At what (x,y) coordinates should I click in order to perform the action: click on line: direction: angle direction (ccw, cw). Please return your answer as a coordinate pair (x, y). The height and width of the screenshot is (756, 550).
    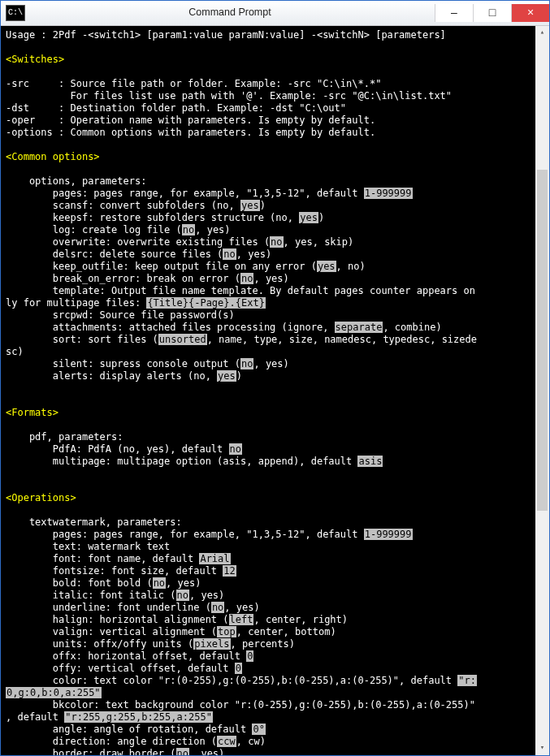
    Looking at the image, I should click on (136, 741).